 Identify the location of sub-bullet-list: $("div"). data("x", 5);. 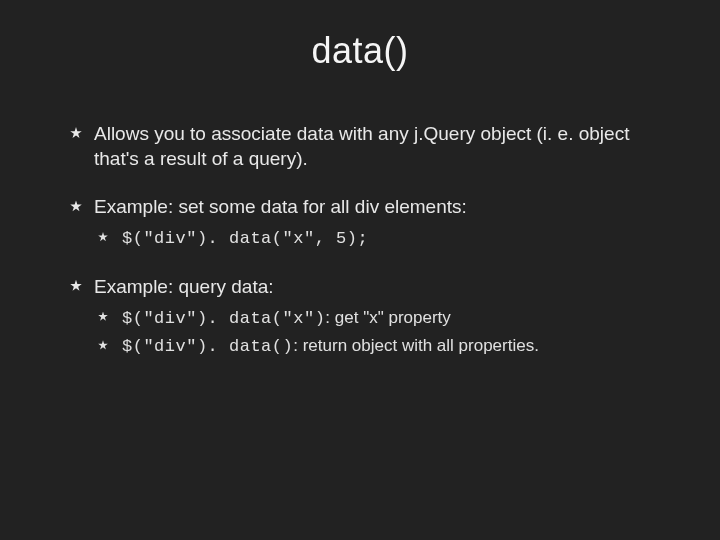
(377, 238).